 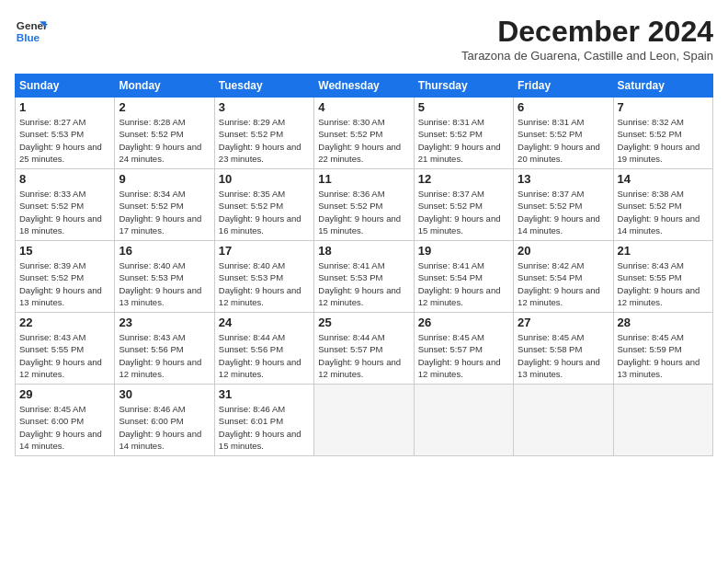 What do you see at coordinates (64, 394) in the screenshot?
I see `day-number: 29` at bounding box center [64, 394].